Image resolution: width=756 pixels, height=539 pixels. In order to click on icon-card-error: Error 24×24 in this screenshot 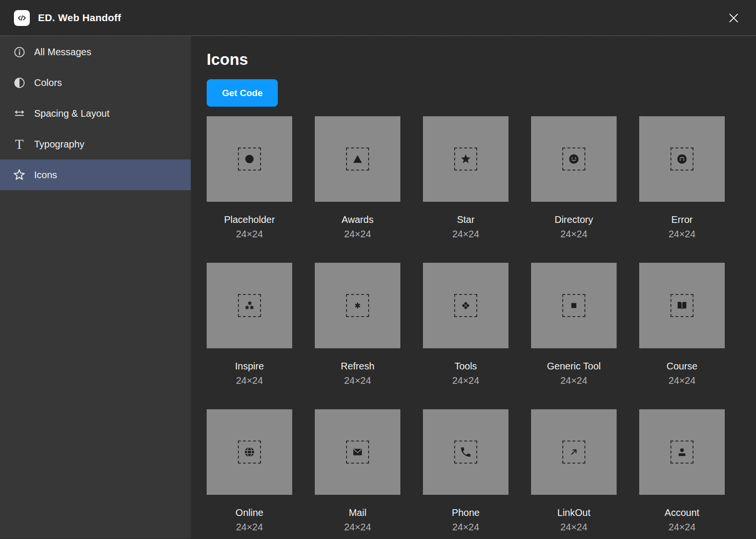, I will do `click(682, 178)`.